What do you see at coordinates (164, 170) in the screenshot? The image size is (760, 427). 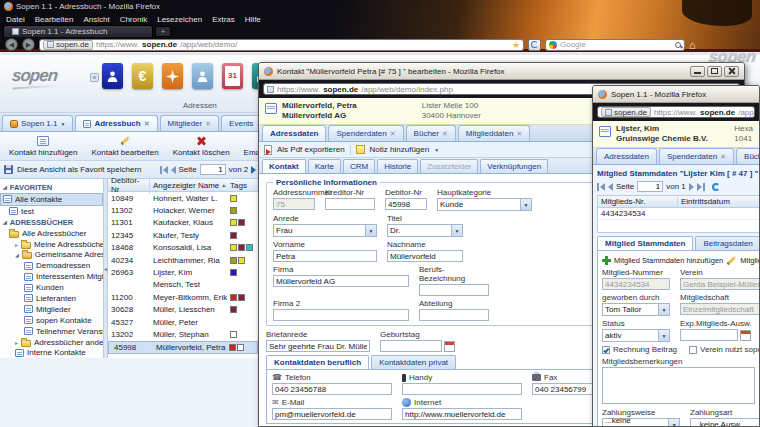 I see `first-page-button` at bounding box center [164, 170].